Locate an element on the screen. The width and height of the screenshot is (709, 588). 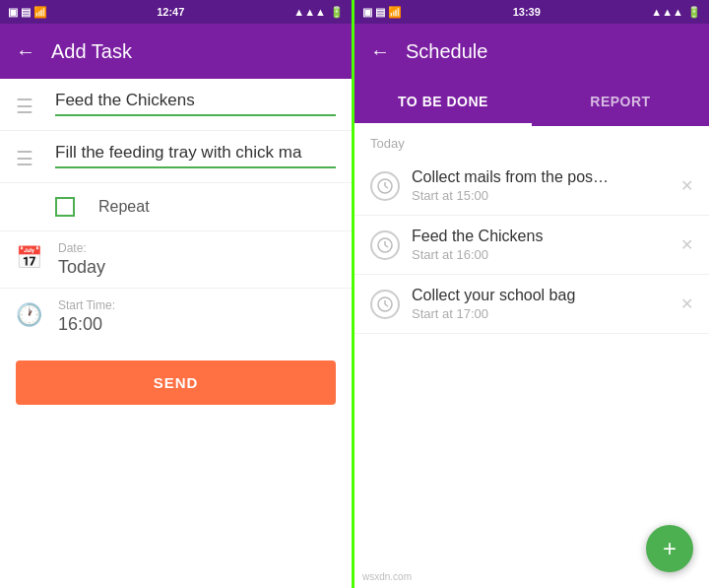
task-name-1: Collect mails from the pos… is located at coordinates (540, 177).